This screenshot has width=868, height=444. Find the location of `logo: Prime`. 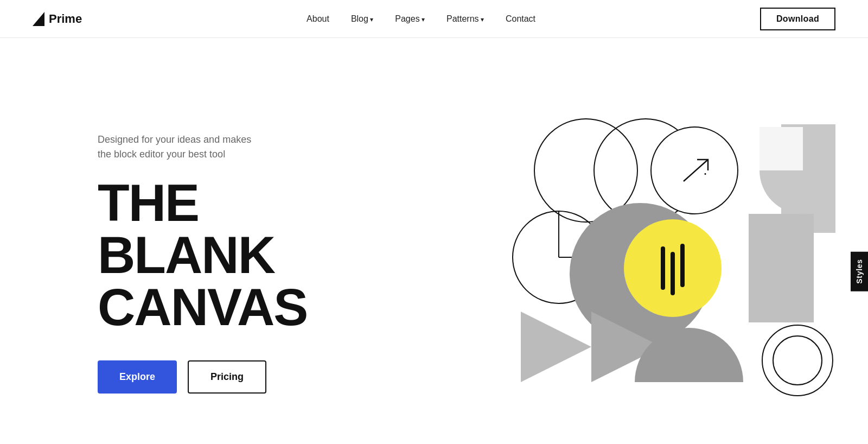

logo: Prime is located at coordinates (58, 19).